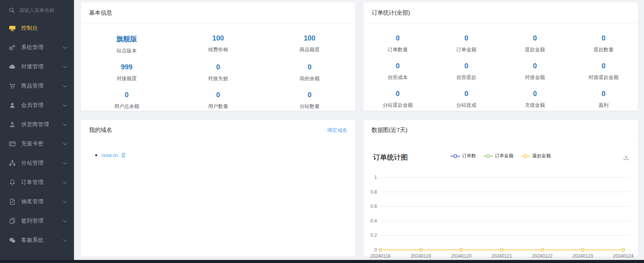  I want to click on sidebar-item-label: 分站管理, so click(42, 163).